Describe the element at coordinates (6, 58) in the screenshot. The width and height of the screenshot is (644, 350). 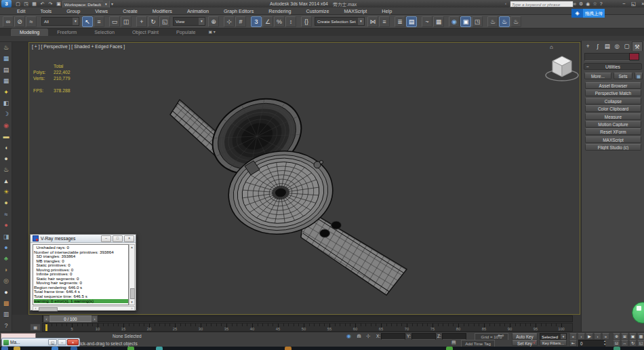
I see `render-frame-icon: ▦` at that location.